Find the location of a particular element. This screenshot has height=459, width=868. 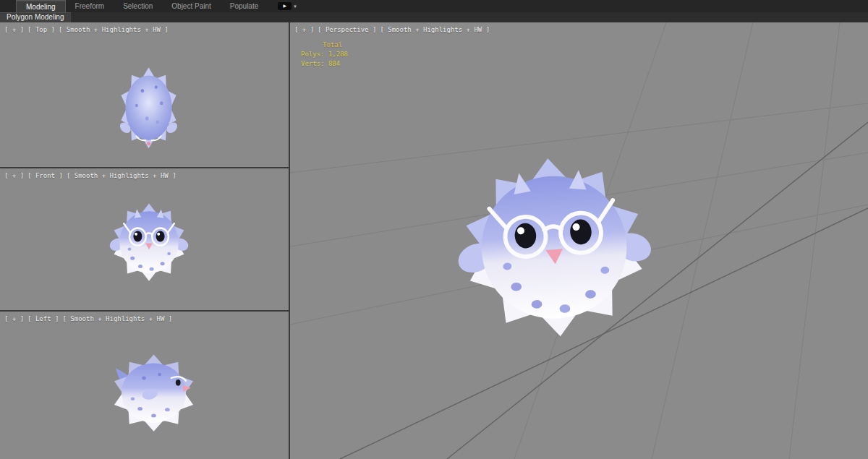

chevron-down-icon: ▾ is located at coordinates (295, 7).